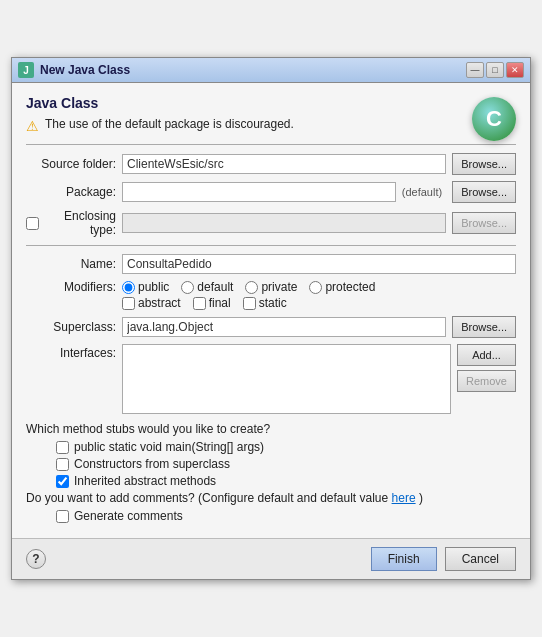 The height and width of the screenshot is (637, 542). Describe the element at coordinates (286, 379) in the screenshot. I see `interfaces-input` at that location.